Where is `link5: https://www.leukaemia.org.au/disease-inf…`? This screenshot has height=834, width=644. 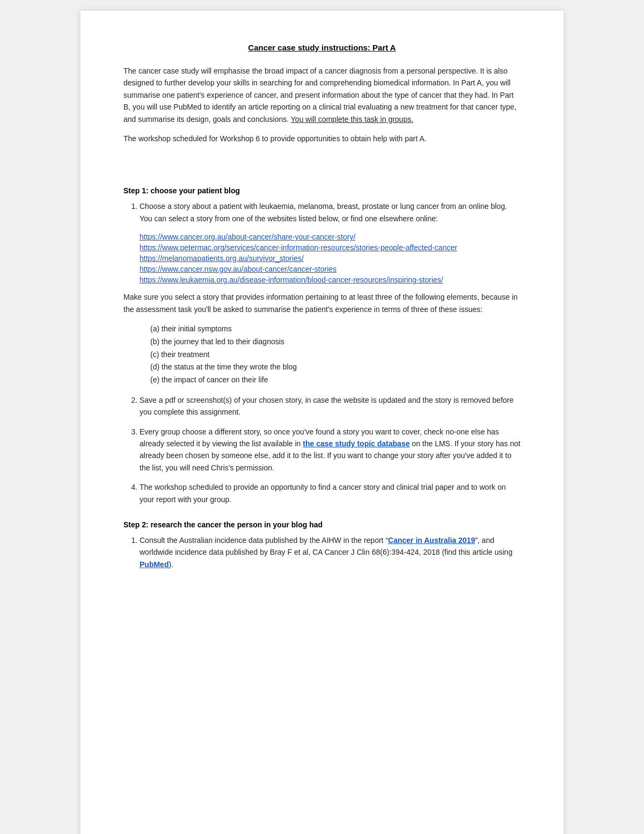
link5: https://www.leukaemia.org.au/disease-inf… is located at coordinates (291, 280).